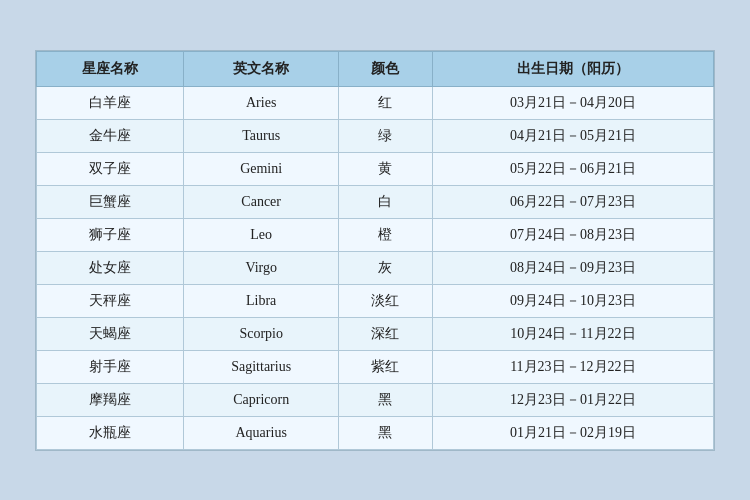 This screenshot has width=750, height=500. I want to click on cell-dates: 11月23日－12月22日, so click(572, 366).